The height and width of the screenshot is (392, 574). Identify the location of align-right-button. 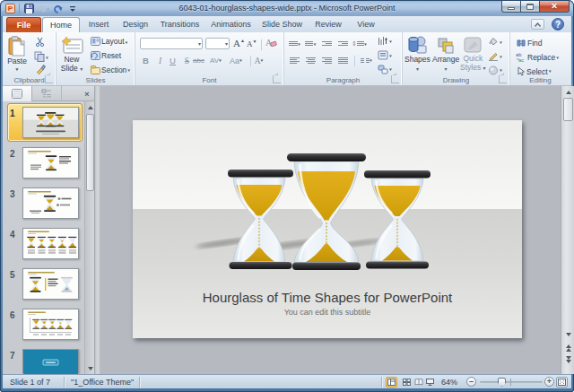
(326, 61).